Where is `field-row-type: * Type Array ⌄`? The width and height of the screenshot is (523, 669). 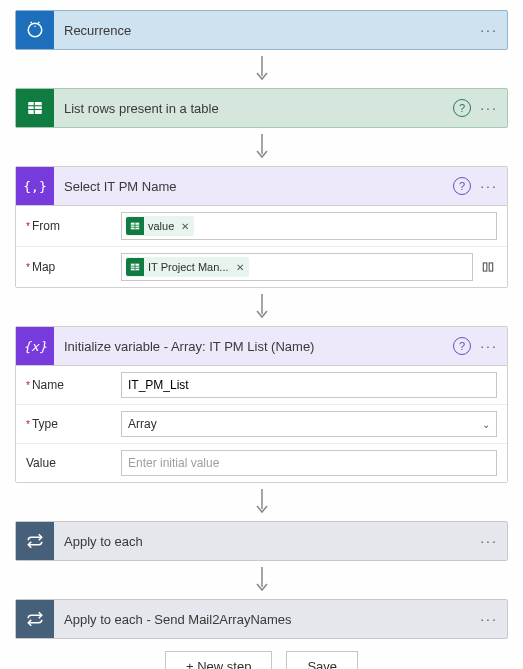
field-row-type: * Type Array ⌄ is located at coordinates (262, 424).